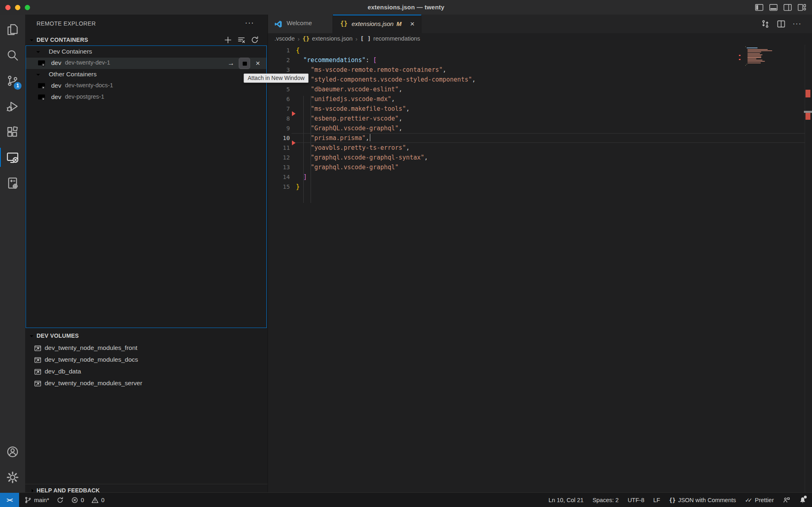  I want to click on activity-item-account, so click(13, 451).